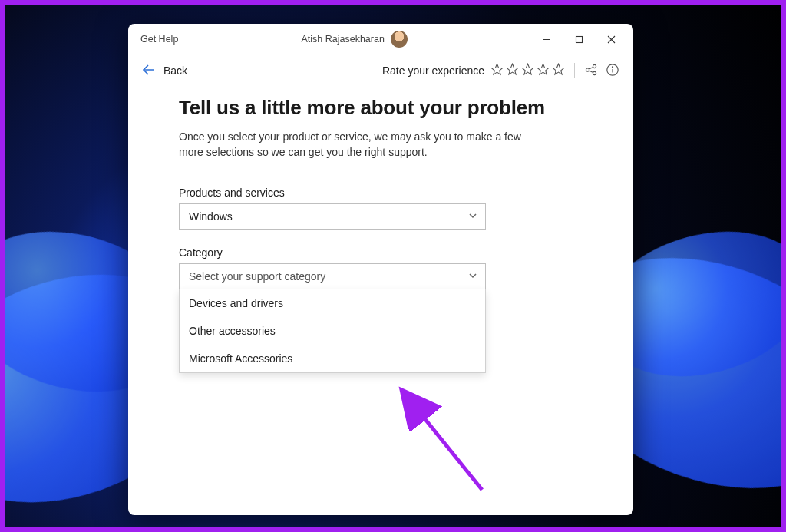 The width and height of the screenshot is (786, 532). I want to click on minimize-button, so click(547, 39).